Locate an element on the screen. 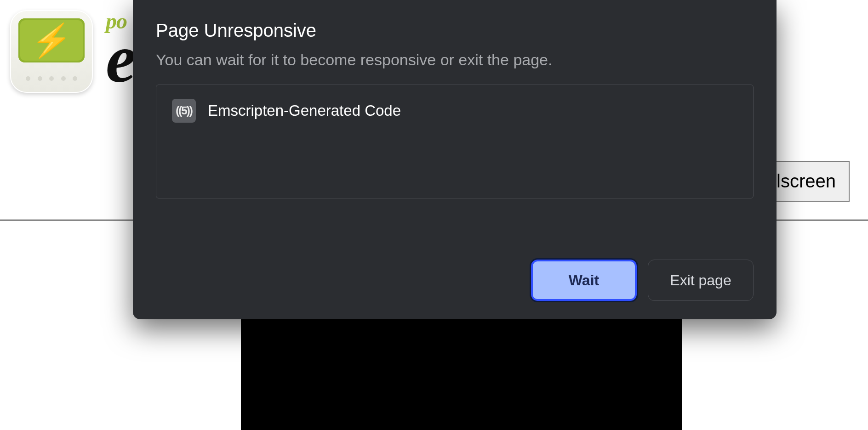 This screenshot has width=868, height=430. app-logo: ⚡ is located at coordinates (51, 51).